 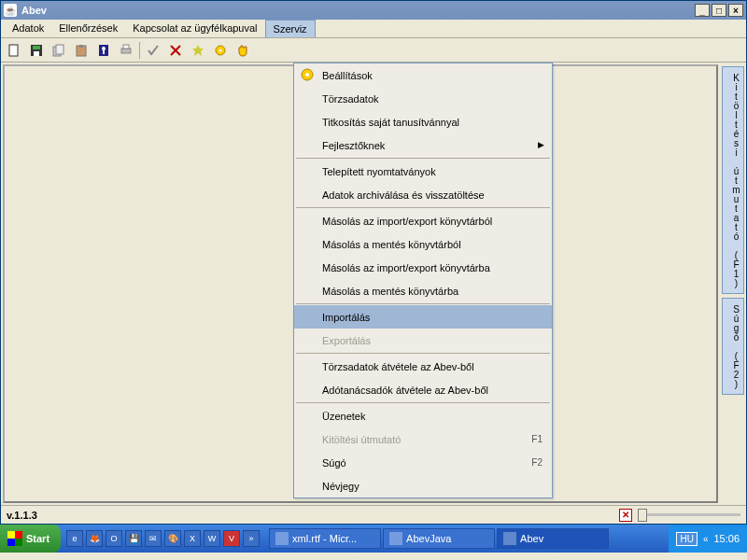 I want to click on menuitem-m-sol-s-az-import-export-k-nyv: Másolás az import/export könyvtárból, so click(x=423, y=220).